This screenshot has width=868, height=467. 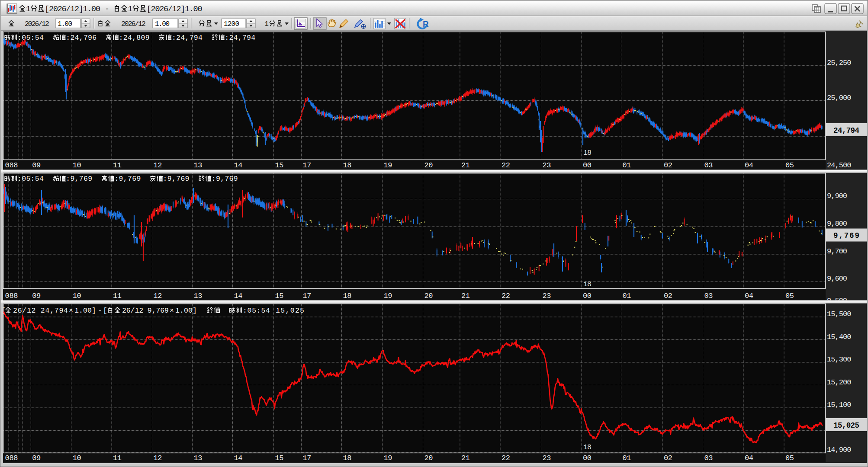 What do you see at coordinates (839, 98) in the screenshot?
I see `svg-text: 25,000` at bounding box center [839, 98].